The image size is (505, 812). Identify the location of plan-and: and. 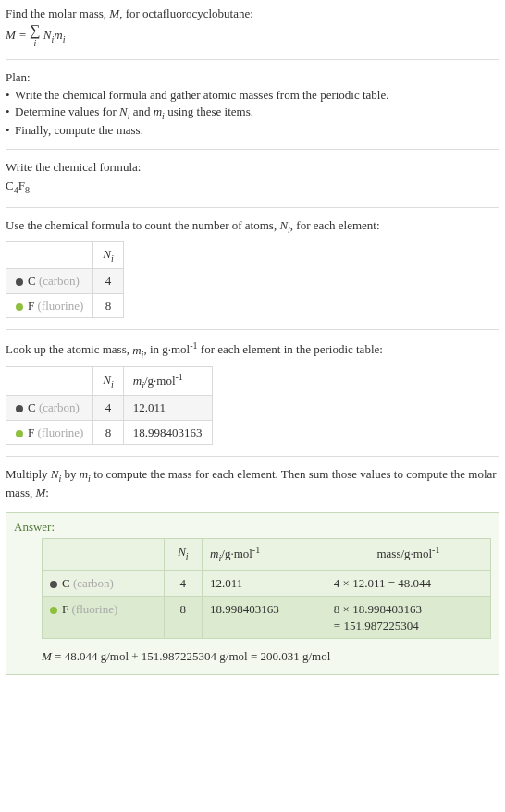
(141, 111).